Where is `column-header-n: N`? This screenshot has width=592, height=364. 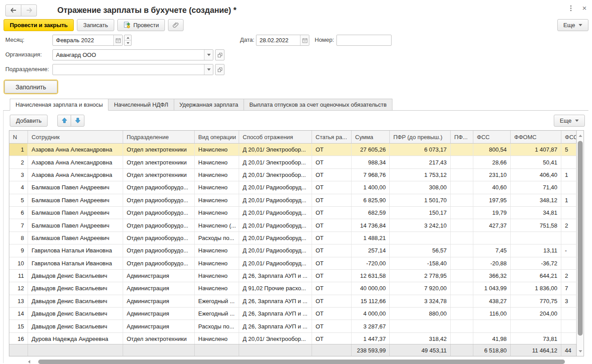
column-header-n: N is located at coordinates (19, 137).